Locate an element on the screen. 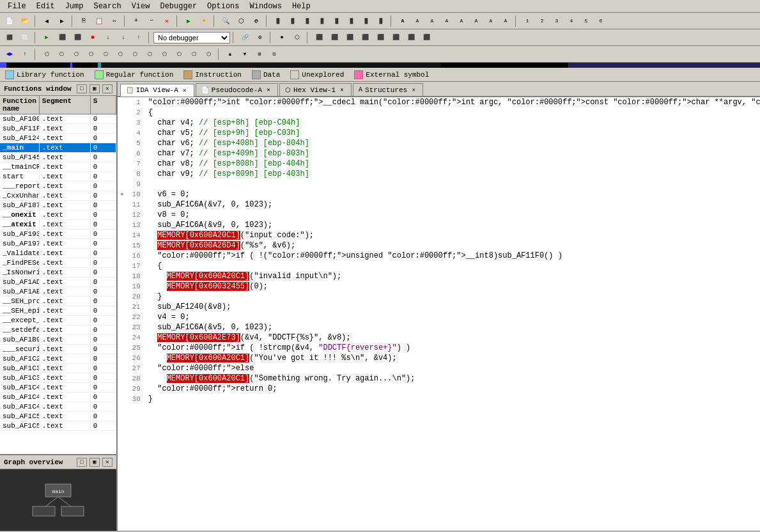  table-row: sub_AF1000.text0 is located at coordinates (58, 119).